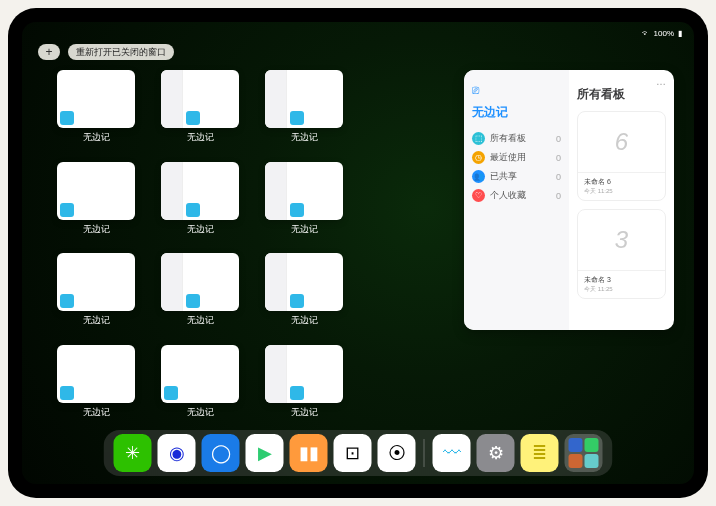  I want to click on dock-app-notes: ≣, so click(540, 453).